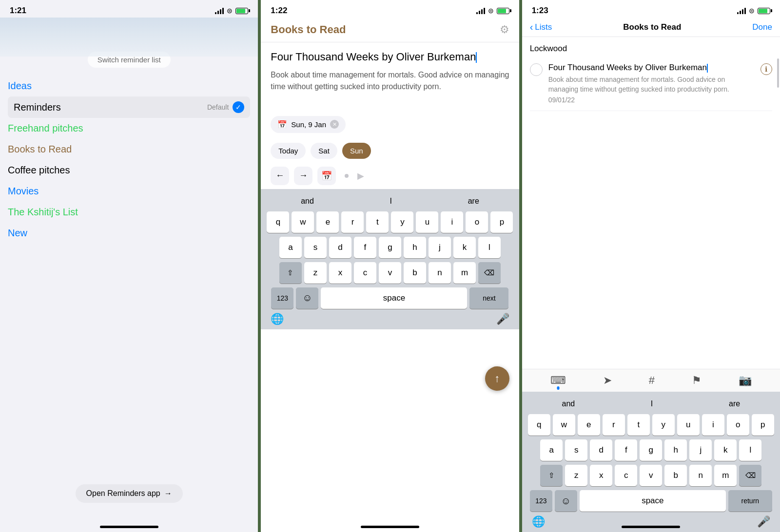 Image resolution: width=780 pixels, height=532 pixels. Describe the element at coordinates (551, 450) in the screenshot. I see `key-a-3: a` at that location.